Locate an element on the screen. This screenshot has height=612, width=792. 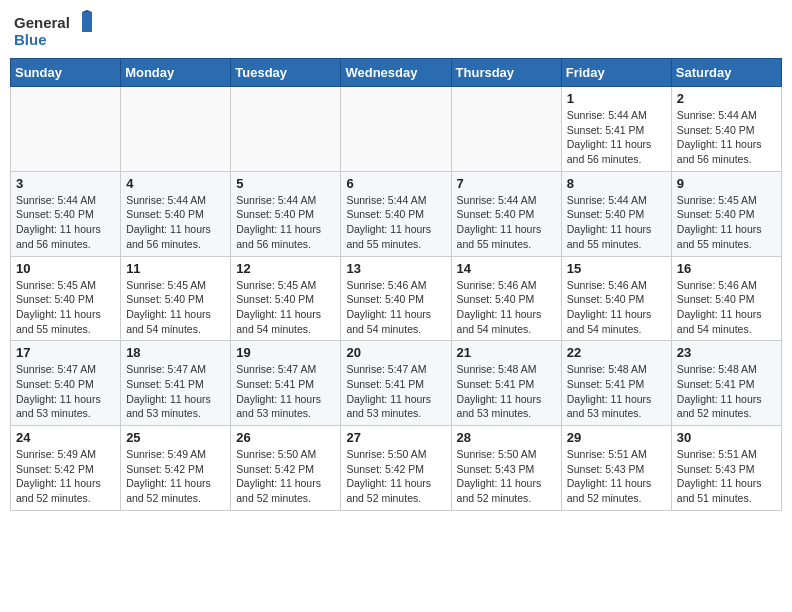
calendar-cell: 13Sunrise: 5:46 AMSunset: 5:40 PMDayligh… is located at coordinates (396, 298).